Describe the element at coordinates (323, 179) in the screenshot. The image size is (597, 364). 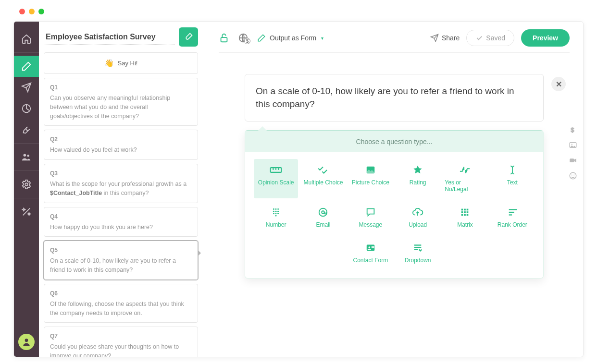
I see `qtype-multiple-choice: Multiple Choice` at that location.